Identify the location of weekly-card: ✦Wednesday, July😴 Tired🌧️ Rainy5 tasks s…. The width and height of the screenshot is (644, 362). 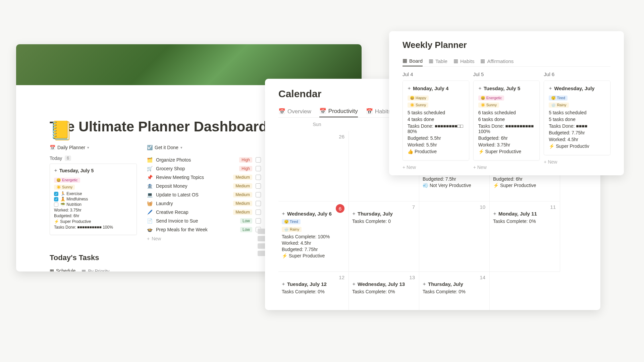
(577, 118).